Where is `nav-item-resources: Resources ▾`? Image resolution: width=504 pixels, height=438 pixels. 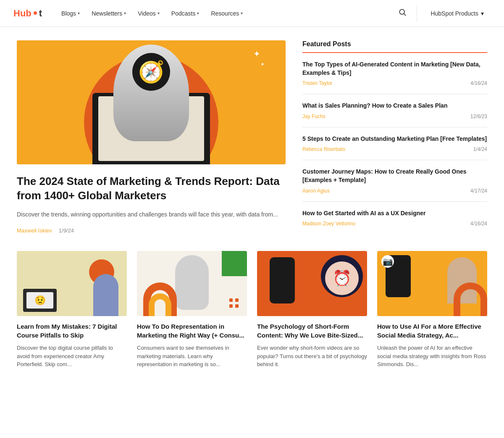 nav-item-resources: Resources ▾ is located at coordinates (227, 13).